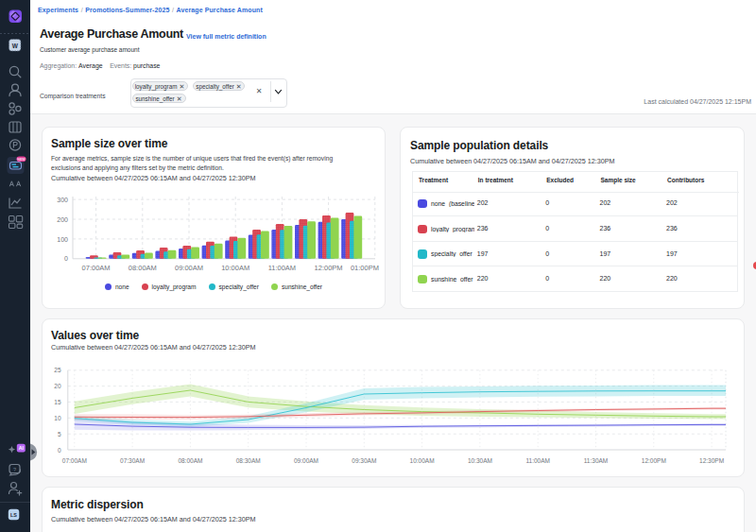  I want to click on svg-text: 10, so click(58, 418).